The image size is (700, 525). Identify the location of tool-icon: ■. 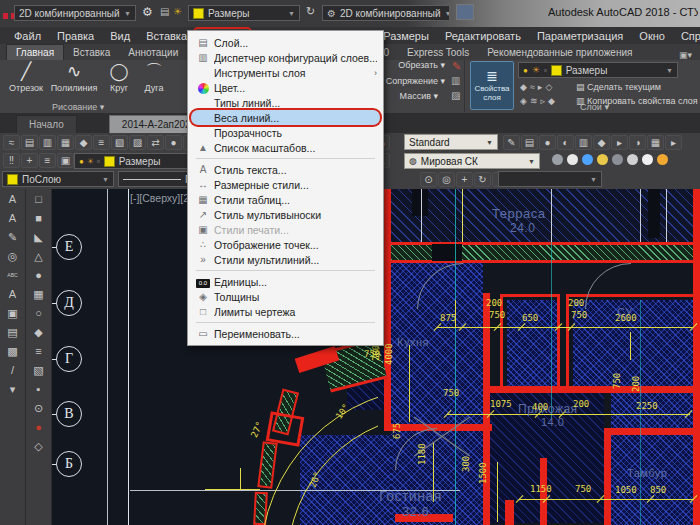
(38, 218).